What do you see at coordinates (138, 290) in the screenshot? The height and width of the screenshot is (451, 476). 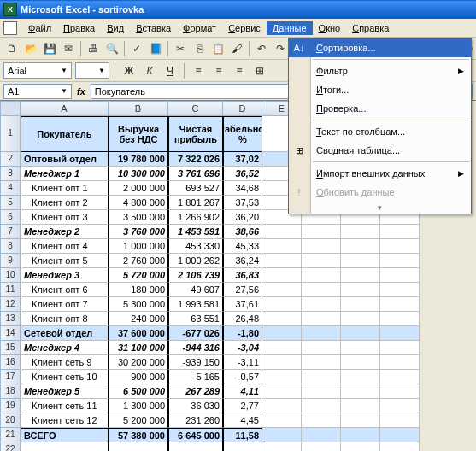 I see `cell-B11: 180 000` at bounding box center [138, 290].